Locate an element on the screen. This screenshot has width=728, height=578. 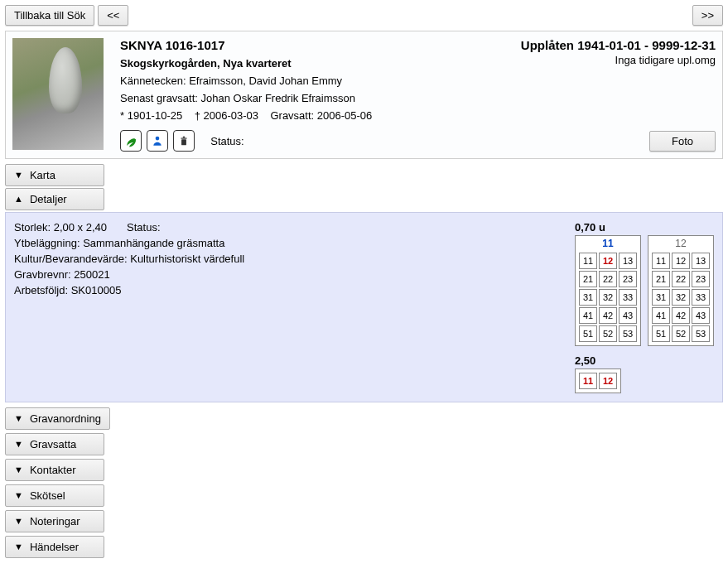
arbets-line: Arbetsföljd: SK010005 is located at coordinates (287, 290).